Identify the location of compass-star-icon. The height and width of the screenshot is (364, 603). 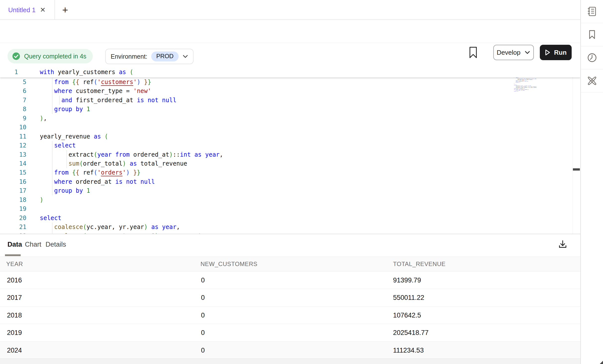
(592, 81).